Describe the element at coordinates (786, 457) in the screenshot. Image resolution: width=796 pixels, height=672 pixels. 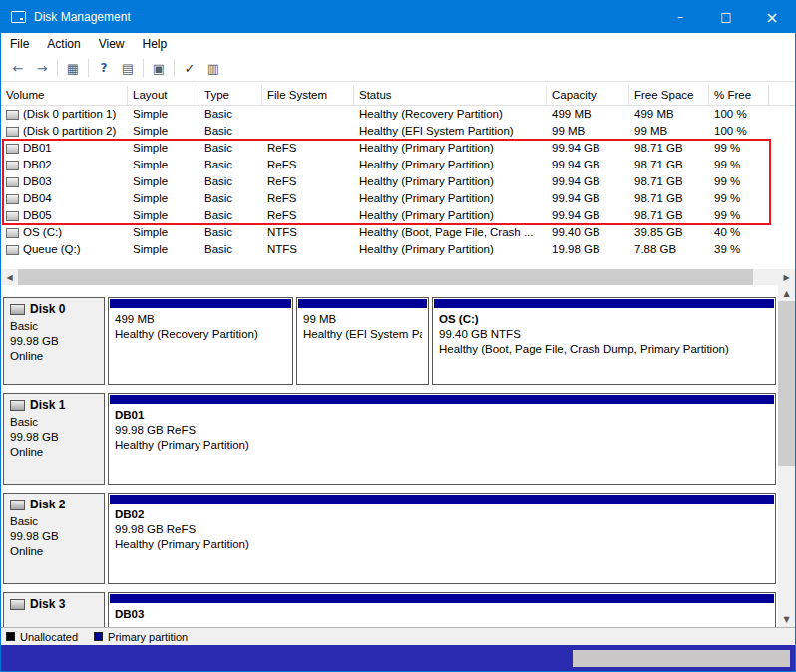
I see `vertical-scrollbar: ▲ ▼` at that location.